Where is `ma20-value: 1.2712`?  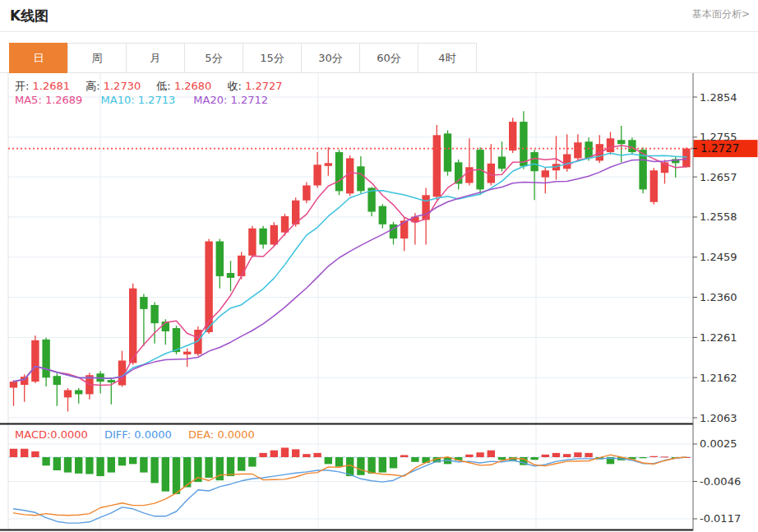
ma20-value: 1.2712 is located at coordinates (250, 100).